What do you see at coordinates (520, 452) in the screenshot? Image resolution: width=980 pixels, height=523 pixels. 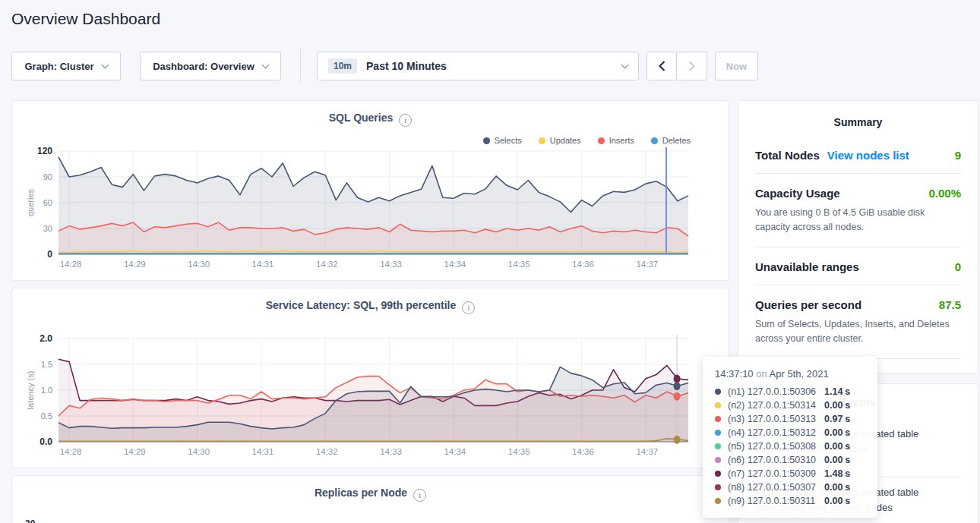 I see `svg-text: 14:35` at bounding box center [520, 452].